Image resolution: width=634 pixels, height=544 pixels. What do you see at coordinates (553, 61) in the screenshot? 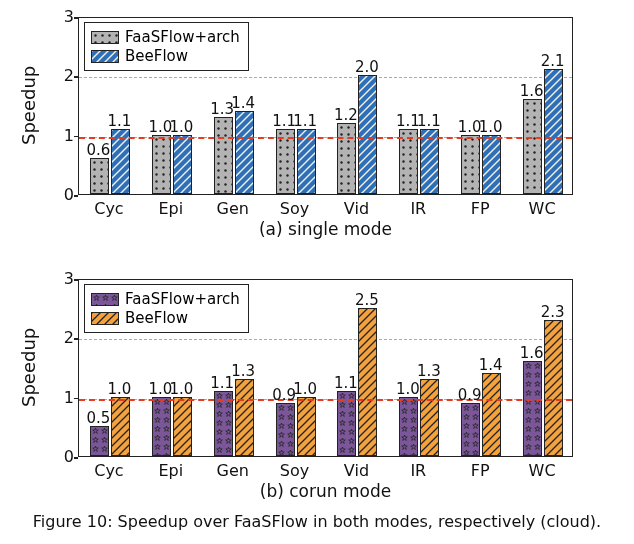
I see `bar-value-label: 2.1` at bounding box center [553, 61].